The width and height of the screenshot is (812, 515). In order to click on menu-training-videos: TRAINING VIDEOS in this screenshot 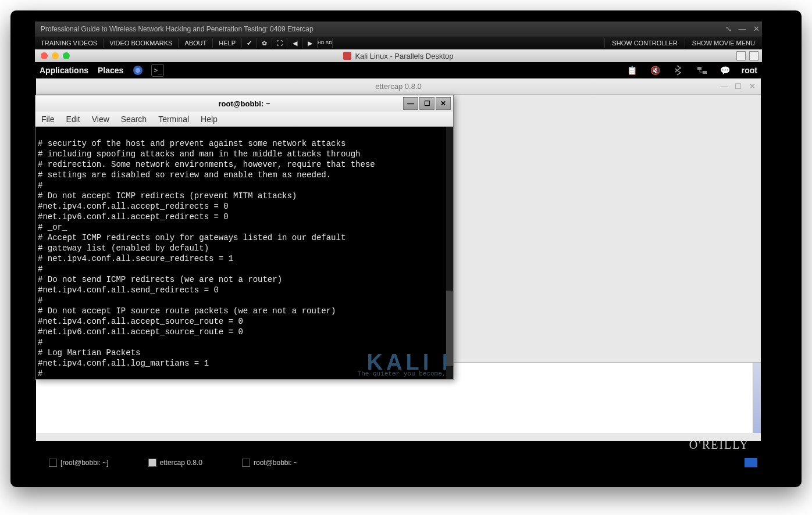, I will do `click(69, 43)`.